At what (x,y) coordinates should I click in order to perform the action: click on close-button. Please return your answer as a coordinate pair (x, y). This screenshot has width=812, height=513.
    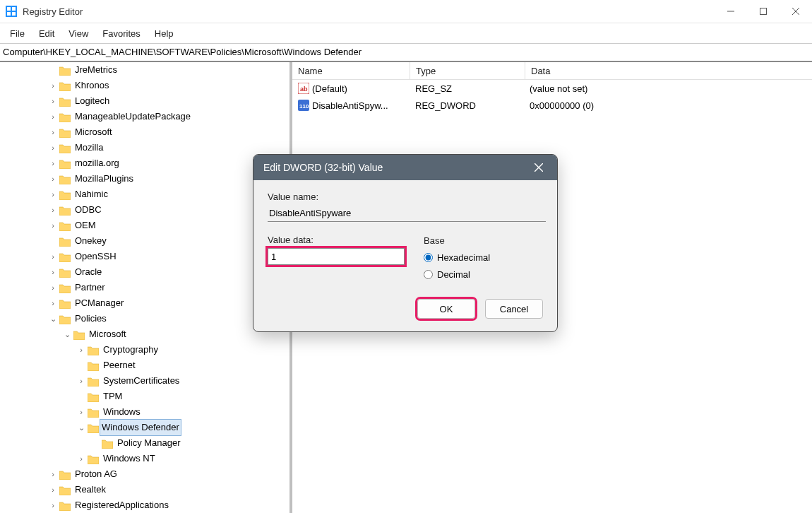
    Looking at the image, I should click on (796, 11).